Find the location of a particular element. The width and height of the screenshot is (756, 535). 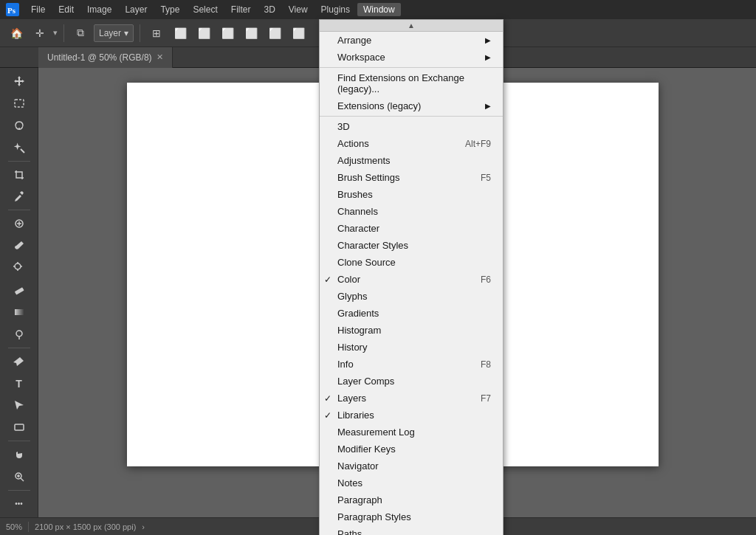

menu-item-channels: Channels is located at coordinates (411, 211).